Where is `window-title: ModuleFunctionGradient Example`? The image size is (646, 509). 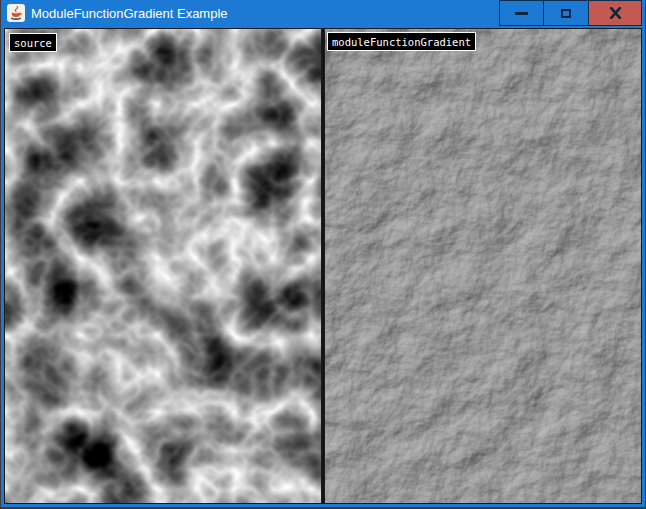 window-title: ModuleFunctionGradient Example is located at coordinates (130, 14).